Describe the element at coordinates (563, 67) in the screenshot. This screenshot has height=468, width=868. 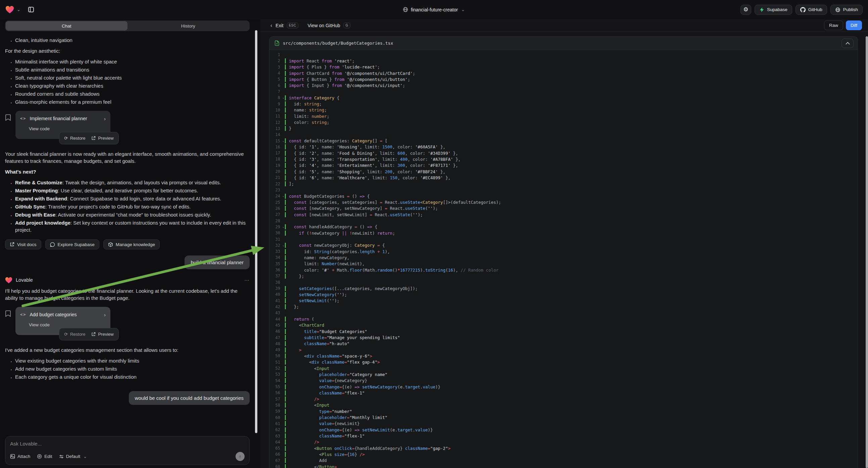
I see `code-line: 3import { Plus } from 'lucide-react';` at that location.